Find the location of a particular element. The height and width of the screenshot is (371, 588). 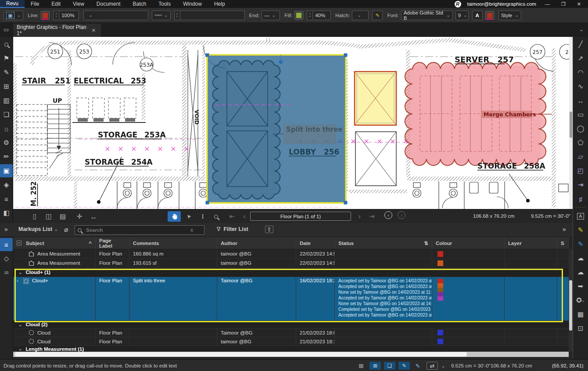

pan-hand-tool is located at coordinates (174, 216).